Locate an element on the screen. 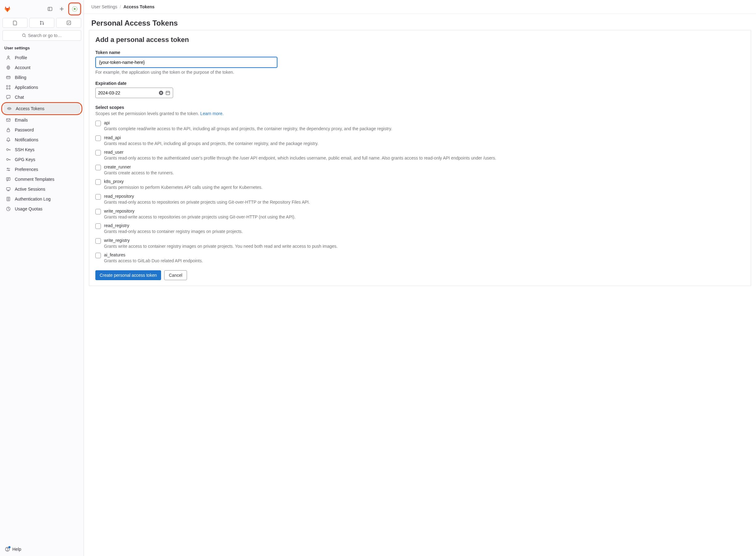  sidebar-item-label: Chat is located at coordinates (20, 97).